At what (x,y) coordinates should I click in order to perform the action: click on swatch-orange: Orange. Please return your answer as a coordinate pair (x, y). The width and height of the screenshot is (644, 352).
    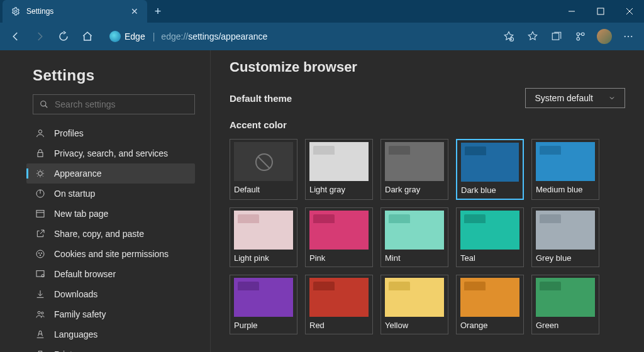
    Looking at the image, I should click on (490, 304).